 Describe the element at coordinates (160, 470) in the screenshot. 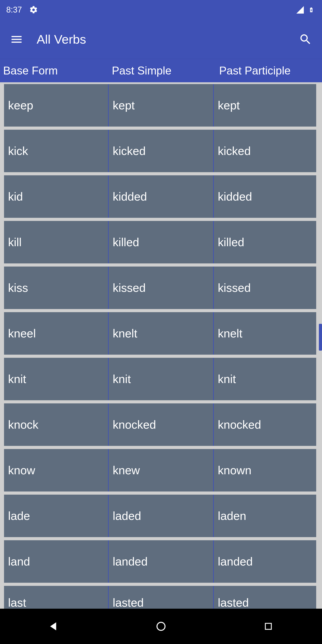

I see `table-row: knowknewknown` at that location.